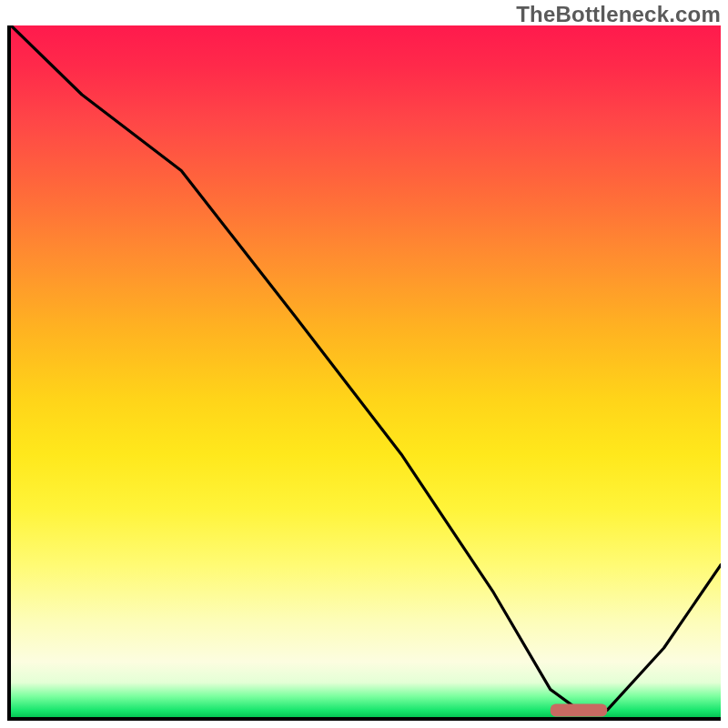 Image resolution: width=728 pixels, height=728 pixels. I want to click on watermark-text: TheBottleneck.com, so click(619, 15).